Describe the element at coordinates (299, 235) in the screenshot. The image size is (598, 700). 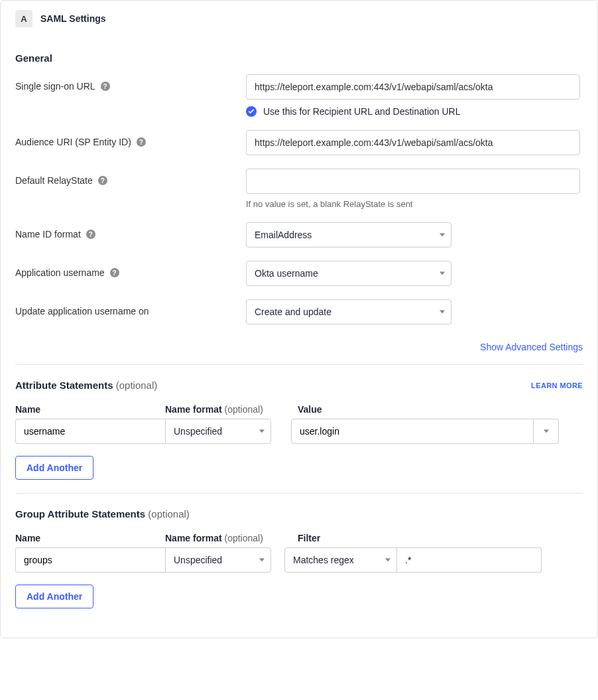
I see `row-nameid: Name ID format ? EmailAddress` at that location.